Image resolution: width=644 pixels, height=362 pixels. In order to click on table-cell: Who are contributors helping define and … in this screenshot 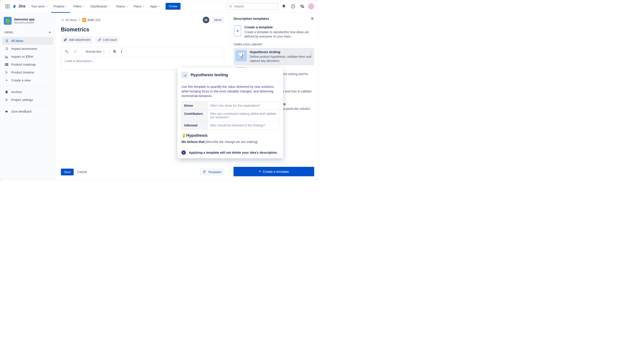, I will do `click(244, 116)`.